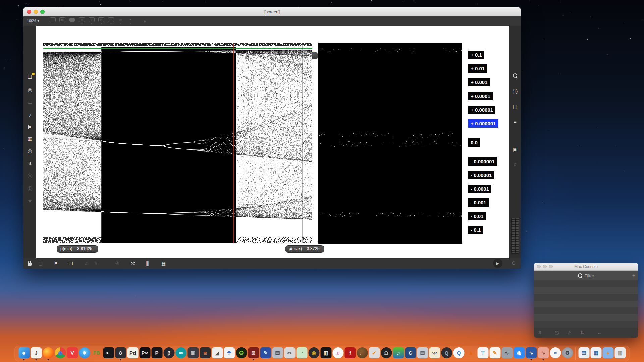 This screenshot has height=362, width=644. What do you see at coordinates (480, 96) in the screenshot?
I see `increment-button: + 0.0001` at bounding box center [480, 96].